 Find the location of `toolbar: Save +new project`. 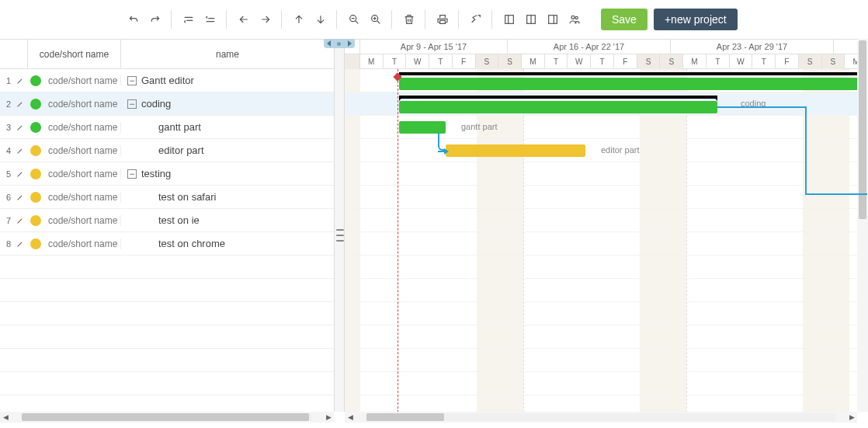

toolbar: Save +new project is located at coordinates (434, 19).